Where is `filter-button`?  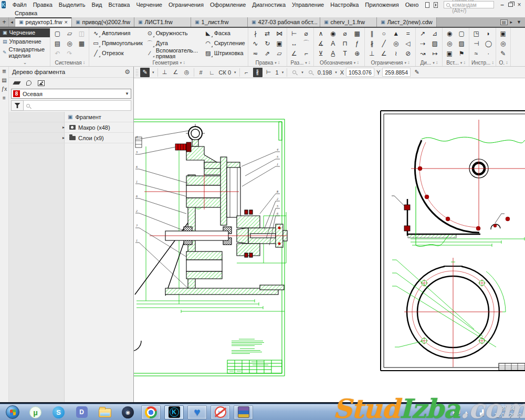 filter-button is located at coordinates (17, 106).